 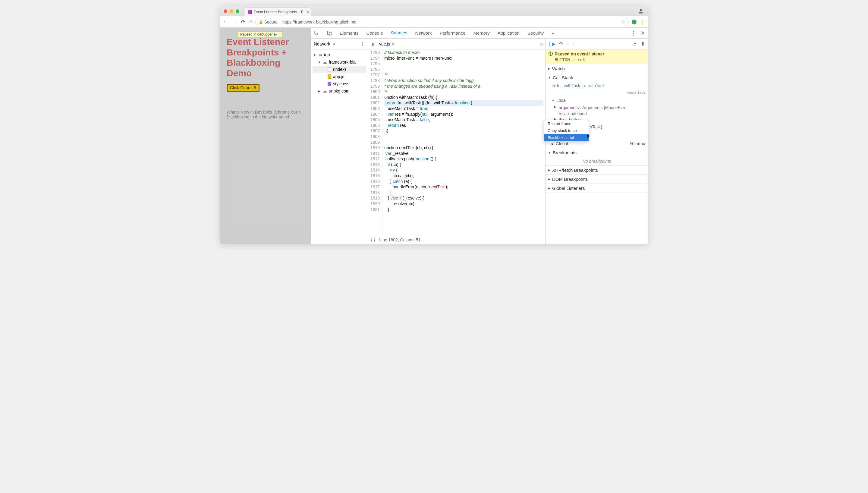 What do you see at coordinates (276, 35) in the screenshot?
I see `resume-icon: ▶` at bounding box center [276, 35].